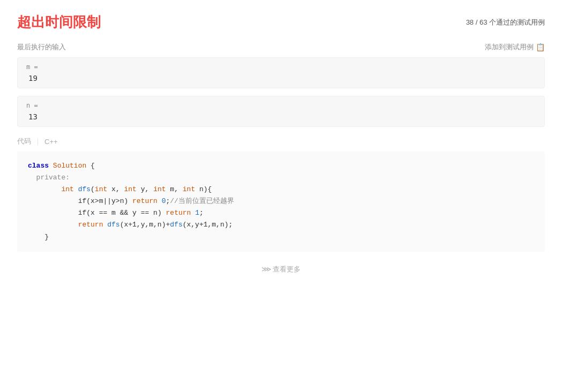 The width and height of the screenshot is (562, 392). I want to click on code-label: 代码, so click(24, 141).